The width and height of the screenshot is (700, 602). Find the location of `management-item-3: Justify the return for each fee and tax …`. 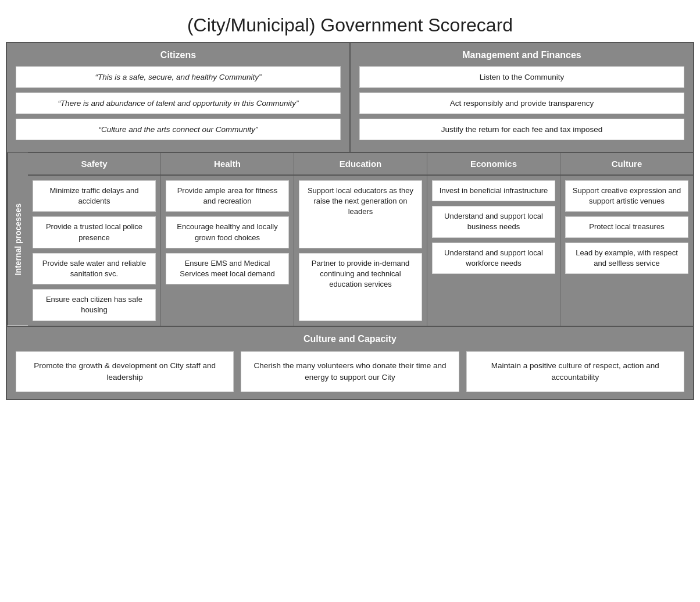

management-item-3: Justify the return for each fee and tax … is located at coordinates (522, 129).